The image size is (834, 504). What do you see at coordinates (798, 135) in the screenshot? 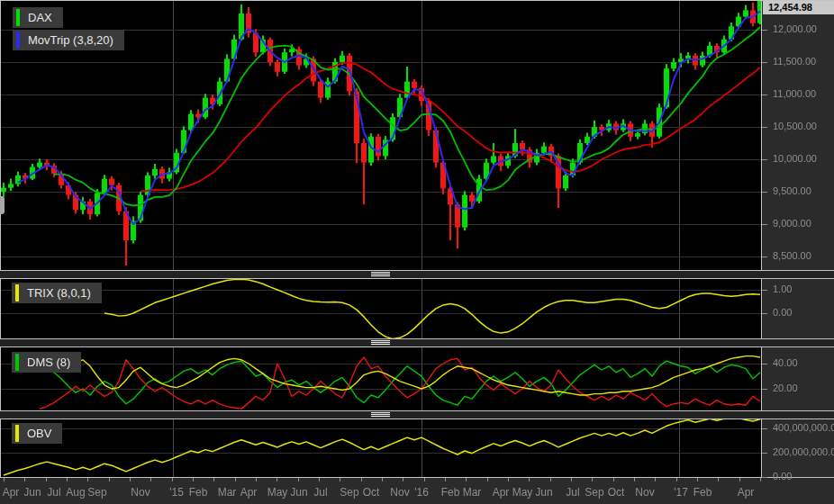
I see `main-price-axis` at bounding box center [798, 135].